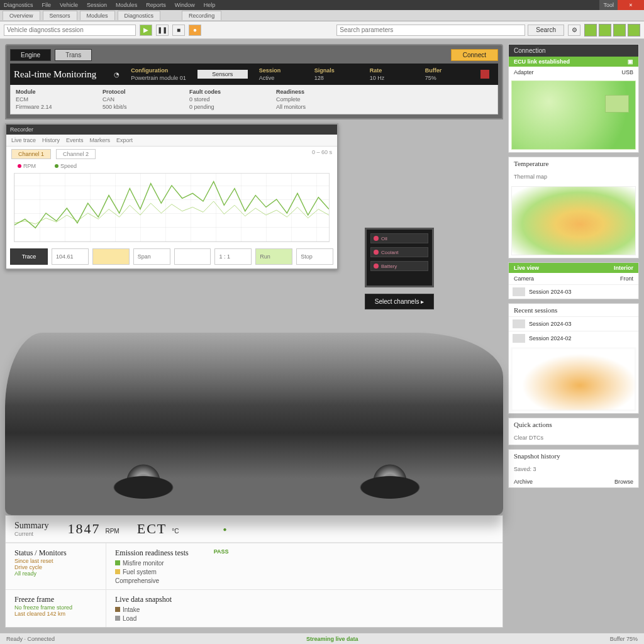 This screenshot has height=644, width=644. Describe the element at coordinates (143, 619) in the screenshot. I see `row-item: Load` at that location.